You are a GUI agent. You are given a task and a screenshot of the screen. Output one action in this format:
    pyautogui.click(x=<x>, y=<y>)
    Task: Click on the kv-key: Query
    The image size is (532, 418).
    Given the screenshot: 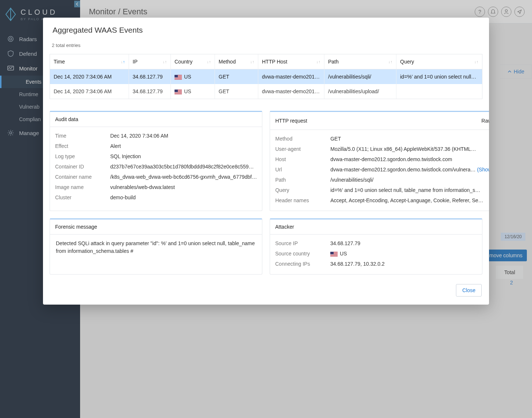 What is the action you would take?
    pyautogui.click(x=303, y=190)
    